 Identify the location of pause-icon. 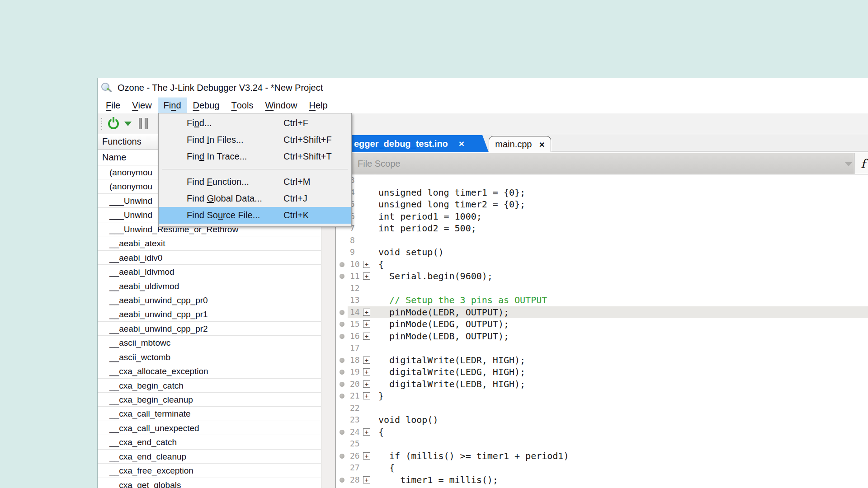
(143, 124).